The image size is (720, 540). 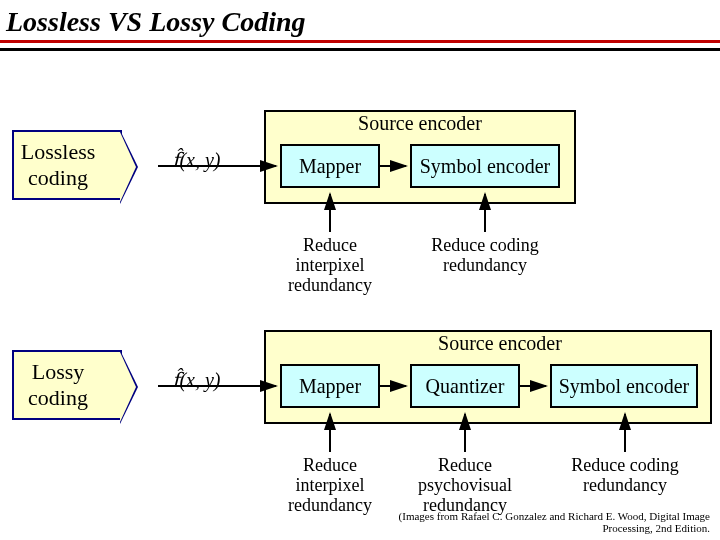 What do you see at coordinates (485, 256) in the screenshot?
I see `lossless-caption-1: Reduce coding redundancy` at bounding box center [485, 256].